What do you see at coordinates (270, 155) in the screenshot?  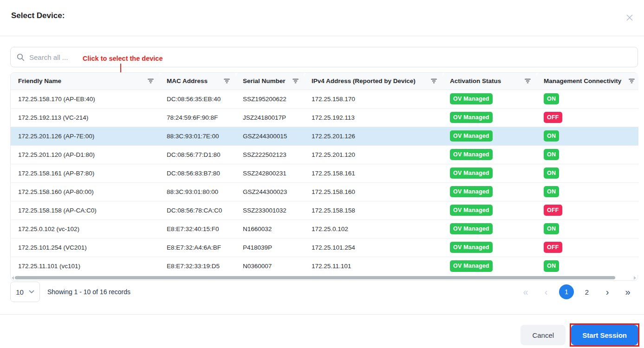 I see `cell-serial-number: SSZ222502123` at bounding box center [270, 155].